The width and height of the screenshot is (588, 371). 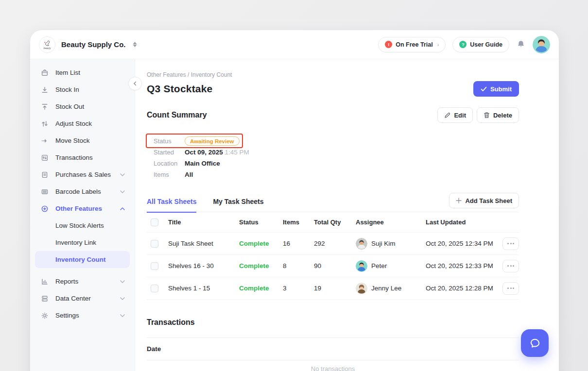 What do you see at coordinates (333, 266) in the screenshot?
I see `table-row: Shelves 16 - 30 Complete 8 90 Peter Oct …` at bounding box center [333, 266].